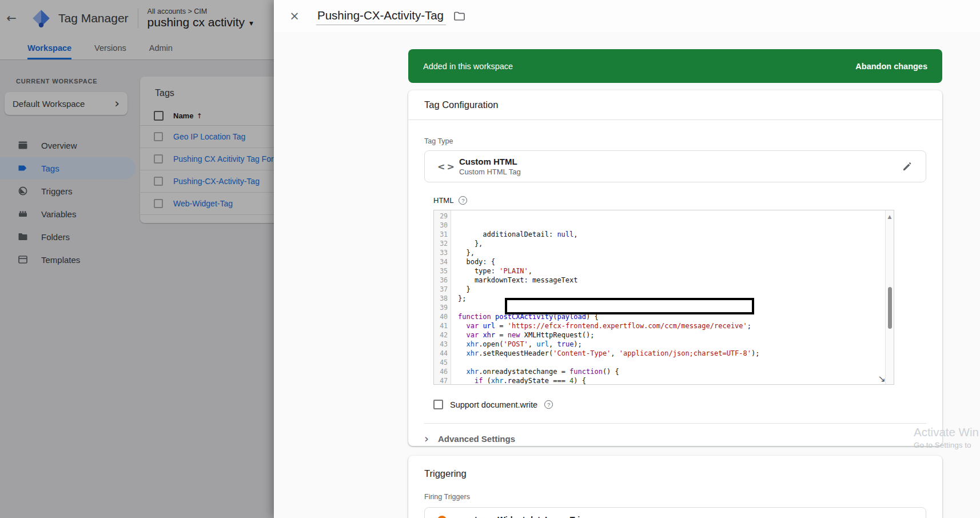  What do you see at coordinates (494, 405) in the screenshot?
I see `support-document-write-label: Support document.write` at bounding box center [494, 405].